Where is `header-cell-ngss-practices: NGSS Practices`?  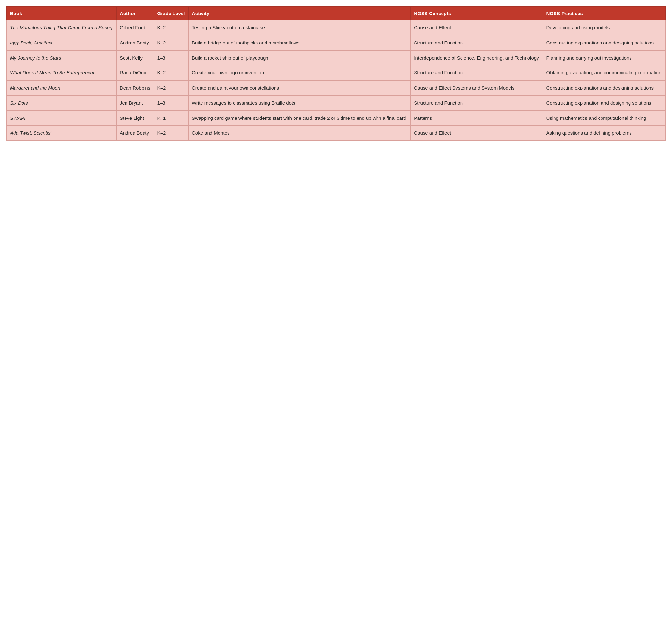 header-cell-ngss-practices: NGSS Practices is located at coordinates (604, 14).